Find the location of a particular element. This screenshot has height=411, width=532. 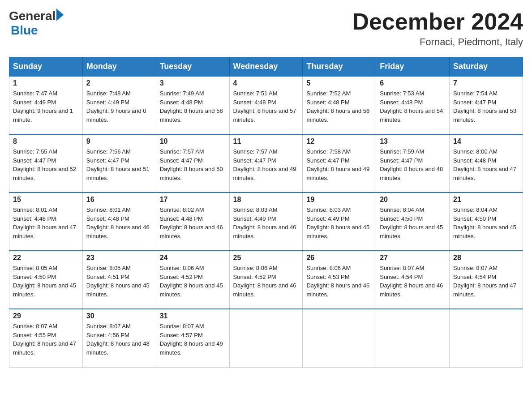

day-number: 3 is located at coordinates (193, 83).